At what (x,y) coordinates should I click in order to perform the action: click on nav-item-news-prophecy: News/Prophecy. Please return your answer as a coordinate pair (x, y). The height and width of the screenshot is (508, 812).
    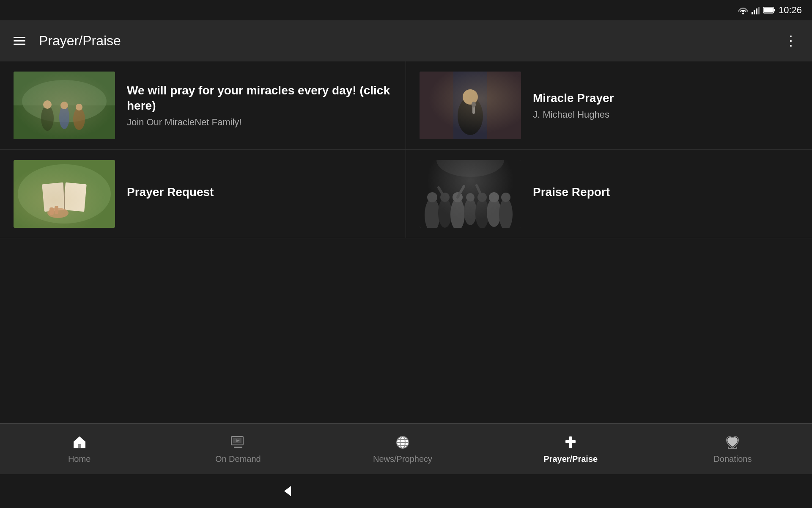
    Looking at the image, I should click on (403, 449).